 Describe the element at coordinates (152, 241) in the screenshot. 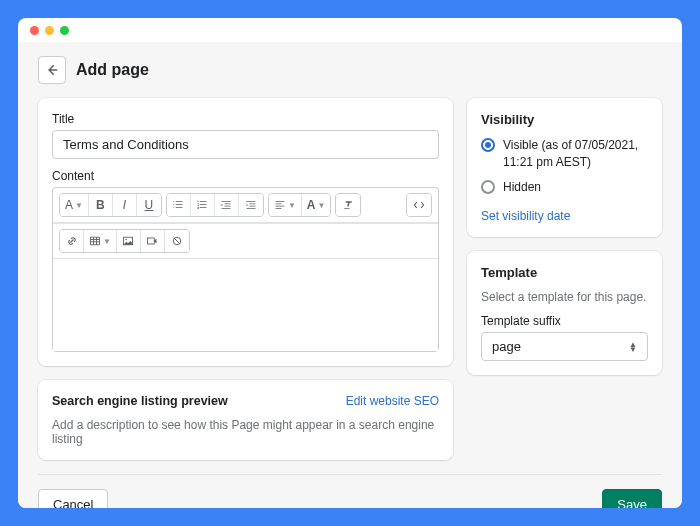

I see `video-icon` at that location.